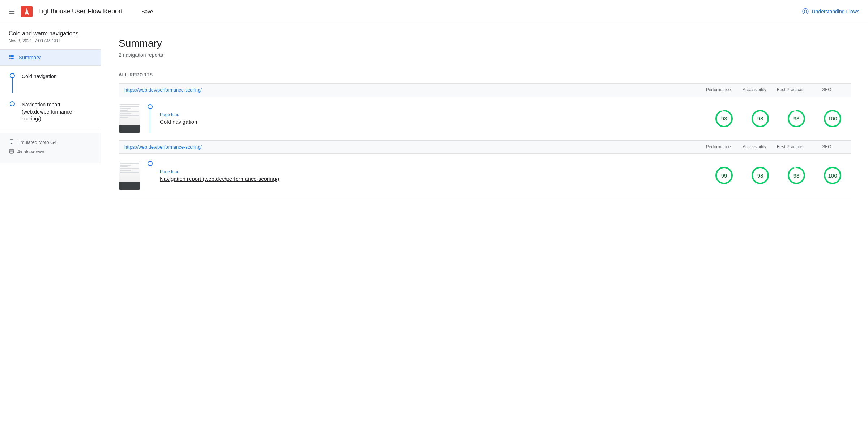  Describe the element at coordinates (485, 55) in the screenshot. I see `summary-sub: 2 navigation reports` at that location.